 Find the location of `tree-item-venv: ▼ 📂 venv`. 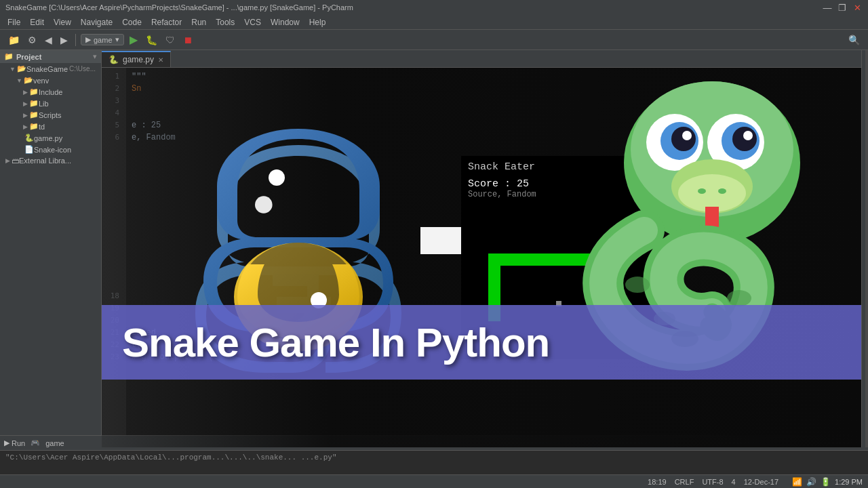

tree-item-venv: ▼ 📂 venv is located at coordinates (50, 80).